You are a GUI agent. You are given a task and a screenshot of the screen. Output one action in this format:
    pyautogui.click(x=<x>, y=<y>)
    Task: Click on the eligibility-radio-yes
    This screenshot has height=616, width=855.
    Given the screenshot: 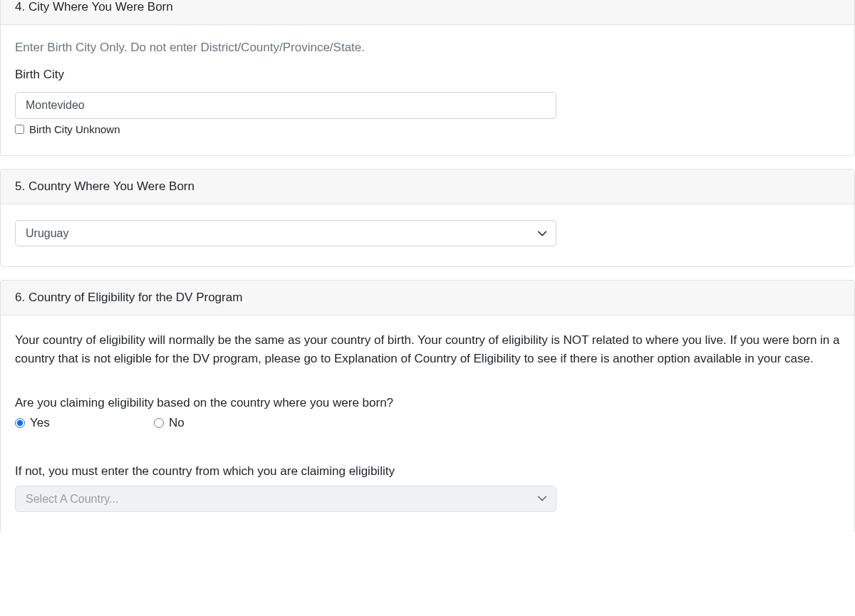 What is the action you would take?
    pyautogui.click(x=20, y=423)
    